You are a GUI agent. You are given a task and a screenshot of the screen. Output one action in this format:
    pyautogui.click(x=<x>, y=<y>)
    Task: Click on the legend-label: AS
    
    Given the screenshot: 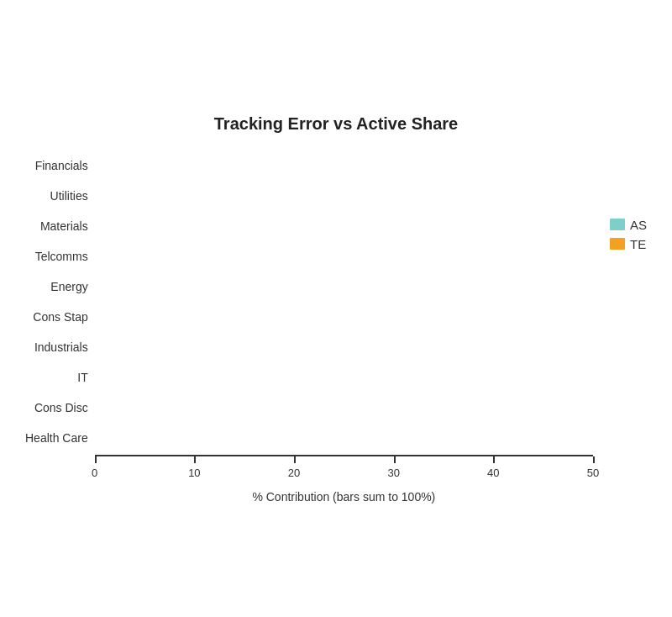 What is the action you would take?
    pyautogui.click(x=638, y=225)
    